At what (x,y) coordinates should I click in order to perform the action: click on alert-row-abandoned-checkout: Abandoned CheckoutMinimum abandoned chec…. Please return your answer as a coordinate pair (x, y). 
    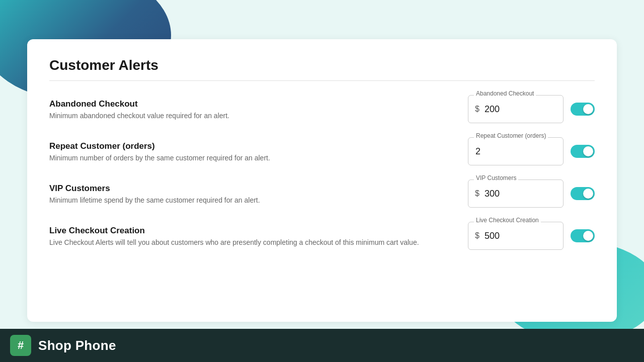
    Looking at the image, I should click on (322, 109).